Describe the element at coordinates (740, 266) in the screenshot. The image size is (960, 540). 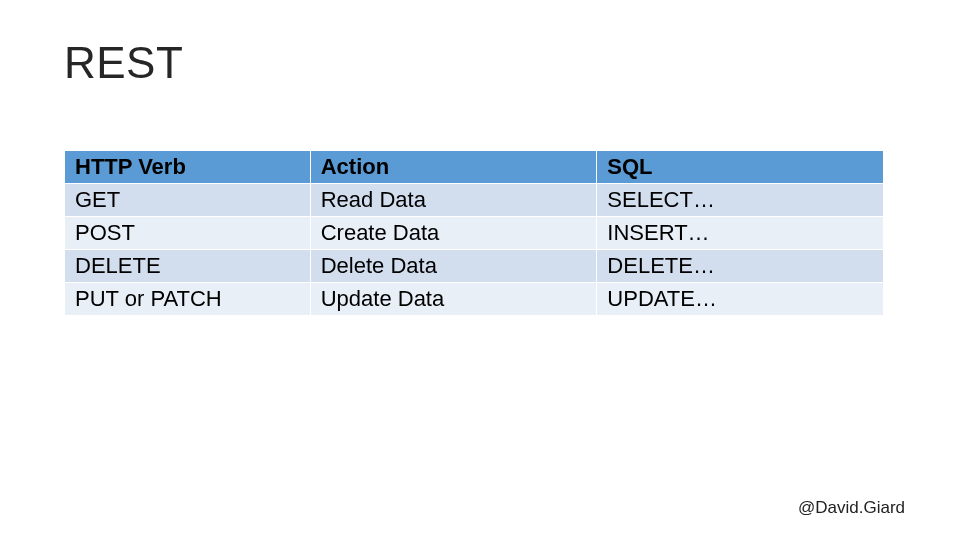
I see `cell-sql: DELETE…` at that location.